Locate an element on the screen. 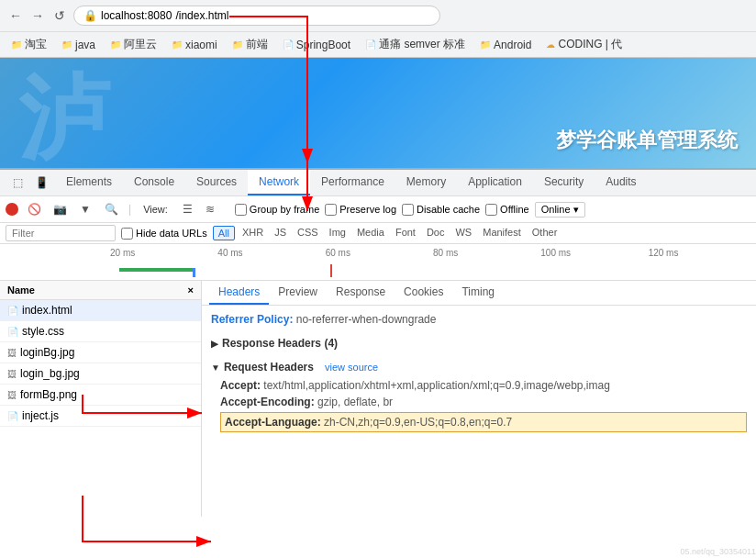  bookmark-xiaomi: 📁 xiaomi is located at coordinates (195, 45).